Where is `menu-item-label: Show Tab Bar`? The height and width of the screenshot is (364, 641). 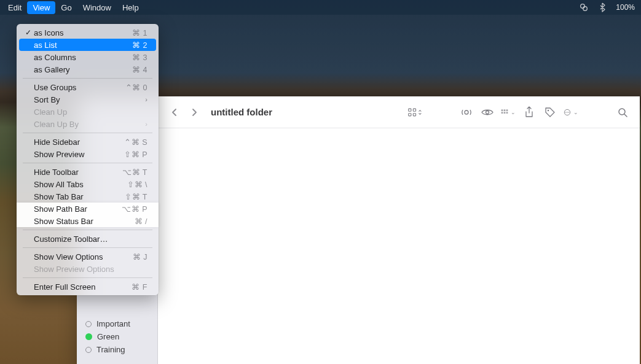 menu-item-label: Show Tab Bar is located at coordinates (59, 196).